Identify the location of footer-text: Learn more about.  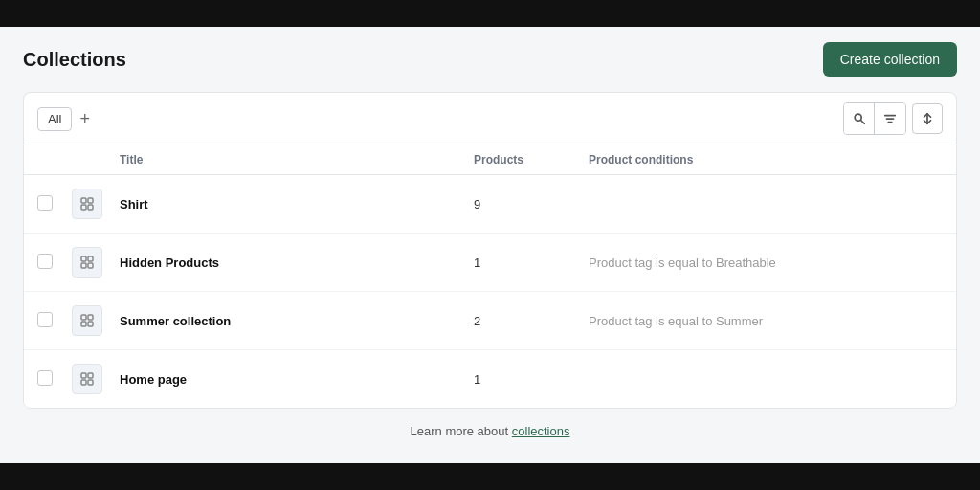
(461, 431).